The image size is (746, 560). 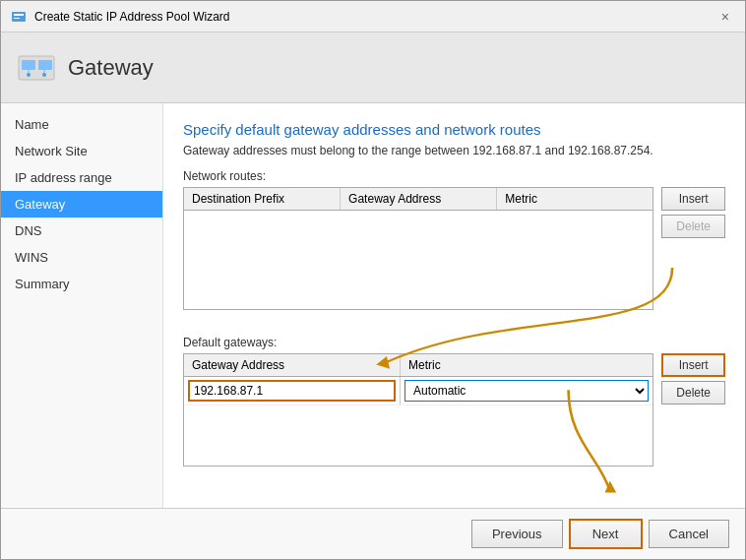 What do you see at coordinates (689, 533) in the screenshot?
I see `cancel-button: Cancel` at bounding box center [689, 533].